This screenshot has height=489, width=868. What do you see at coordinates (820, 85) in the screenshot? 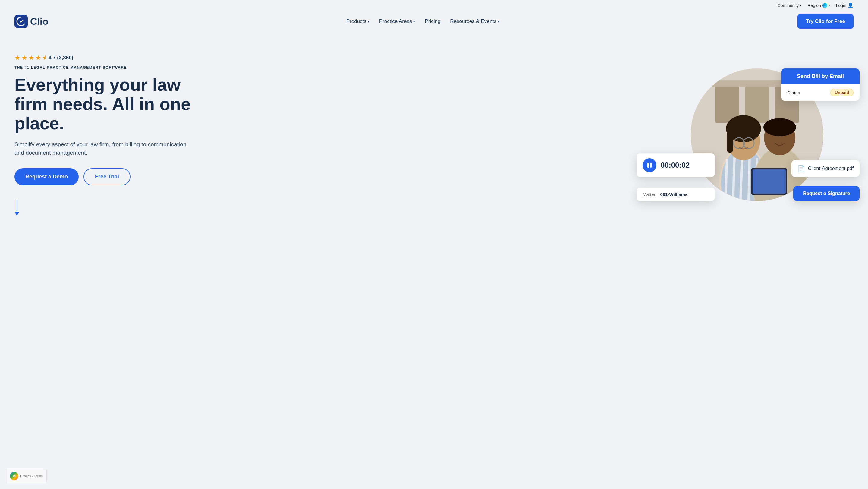
I see `send-bill-card: Send Bill by Email Status Unpaid` at bounding box center [820, 85].